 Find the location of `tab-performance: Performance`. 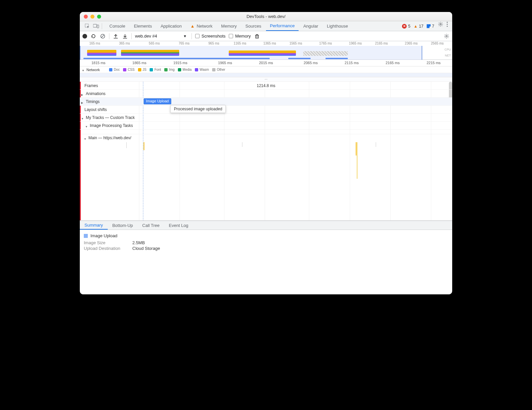

tab-performance: Performance is located at coordinates (282, 26).